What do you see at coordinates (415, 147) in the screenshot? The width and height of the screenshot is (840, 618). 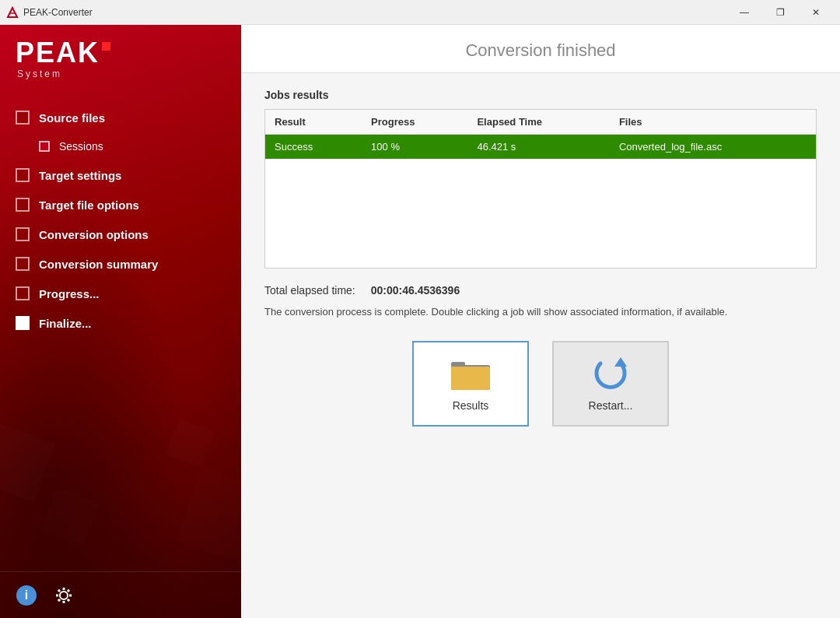 I see `cell-progress: 100 %` at bounding box center [415, 147].